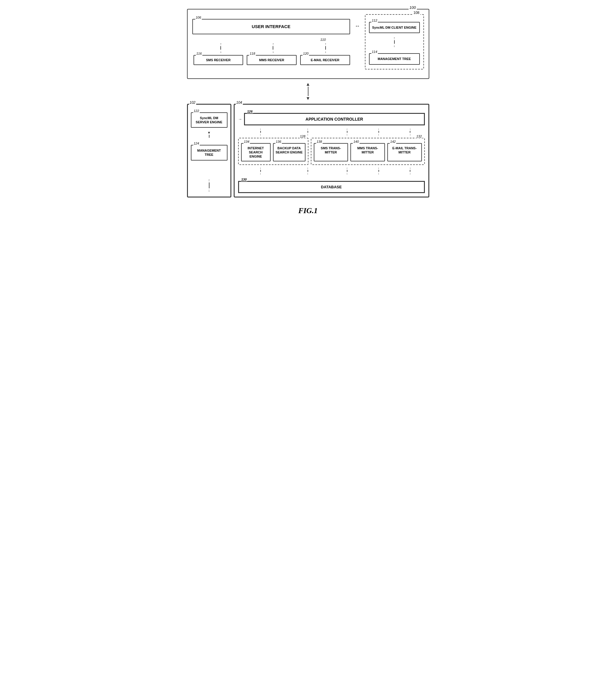  I want to click on ref-120: 120, so click(306, 54).